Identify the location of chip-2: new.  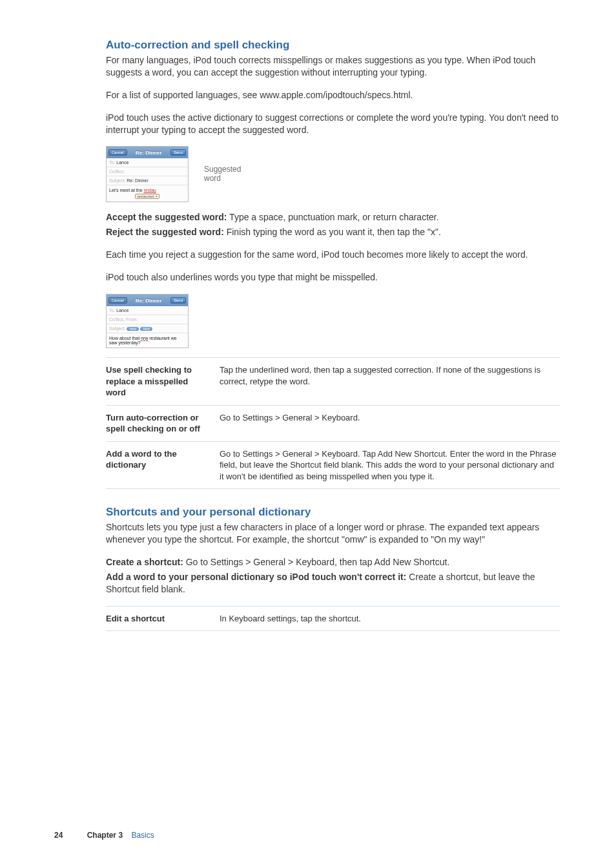
(146, 329).